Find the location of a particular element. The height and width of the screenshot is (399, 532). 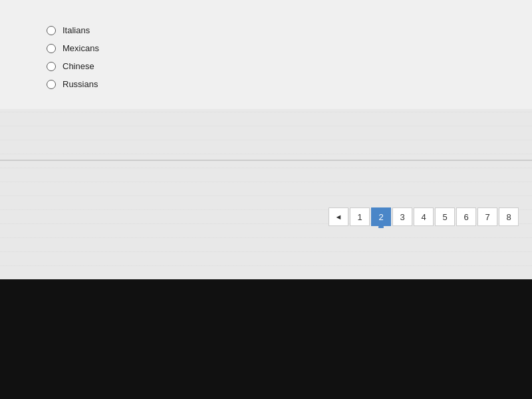

option-item-russians: Russians is located at coordinates (269, 84).